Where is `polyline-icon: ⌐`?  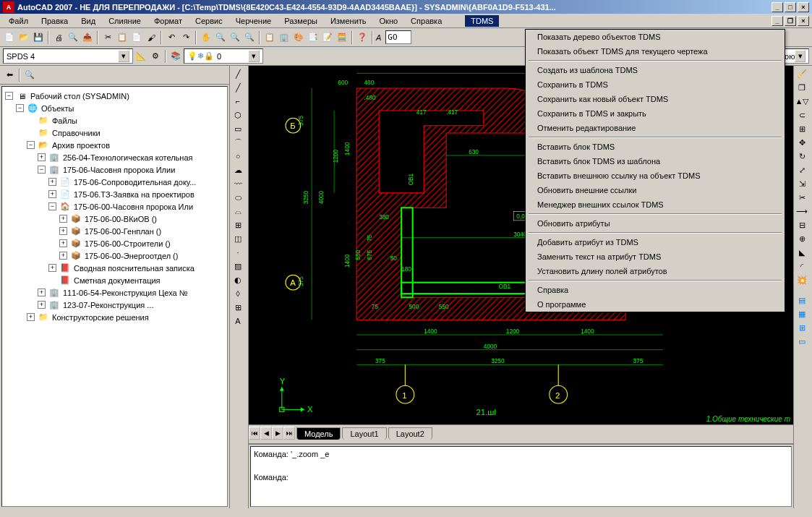 polyline-icon: ⌐ is located at coordinates (238, 101).